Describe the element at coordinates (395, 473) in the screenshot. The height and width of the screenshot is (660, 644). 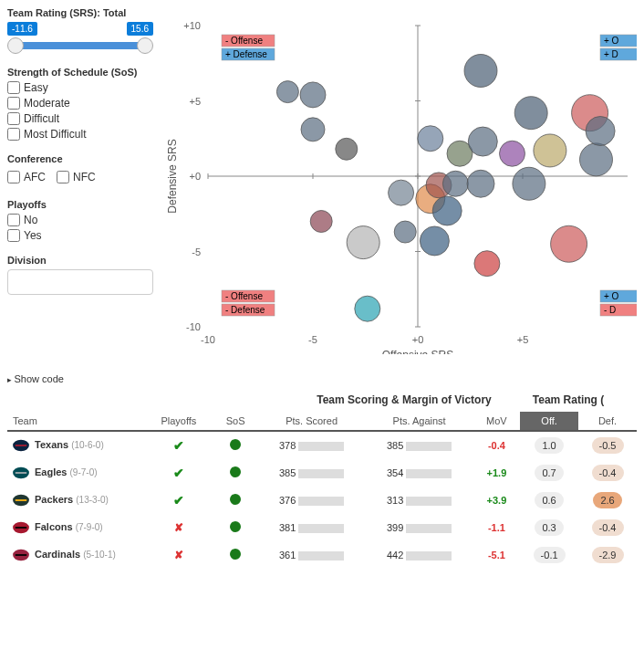
I see `pts-against-value: 354` at that location.